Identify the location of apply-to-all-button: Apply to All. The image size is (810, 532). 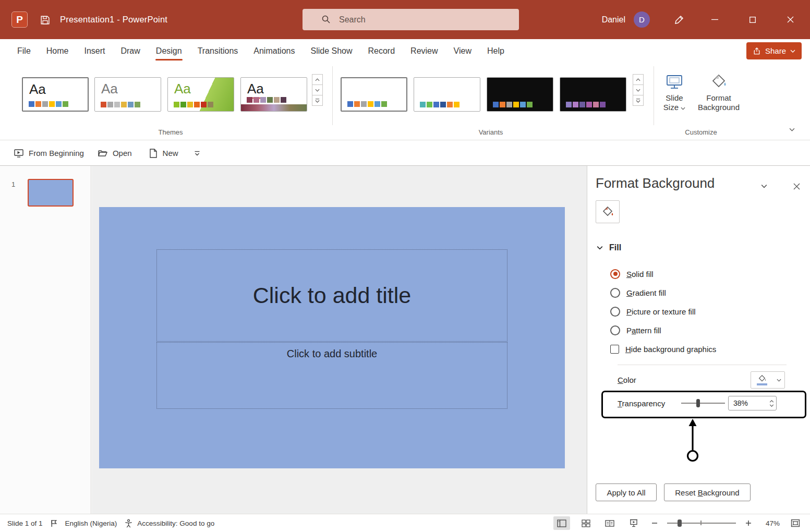
(626, 492).